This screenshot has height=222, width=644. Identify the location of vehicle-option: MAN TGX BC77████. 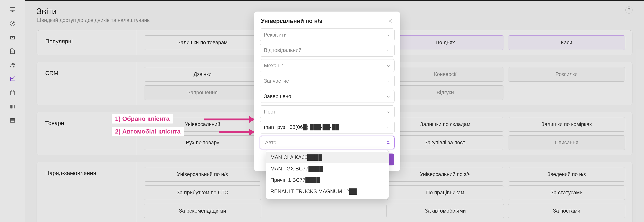
(327, 169).